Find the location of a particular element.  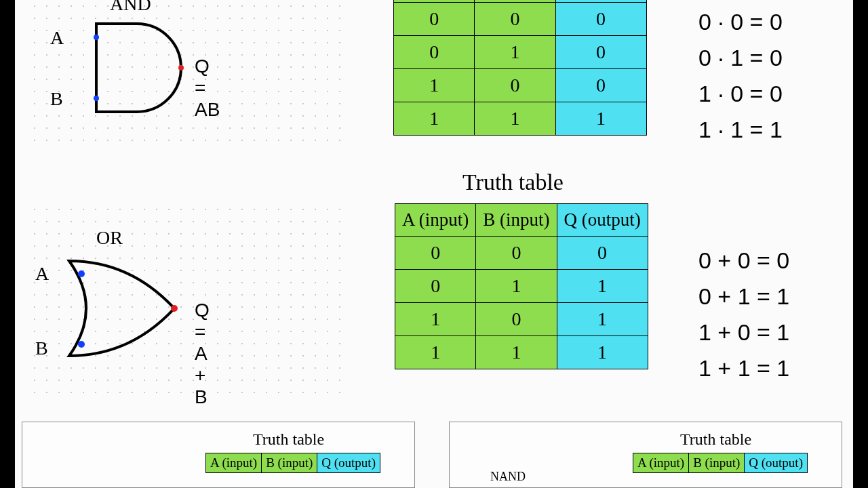

bottom-right-truth-header: A (input) B (input) Q (output) is located at coordinates (720, 463).